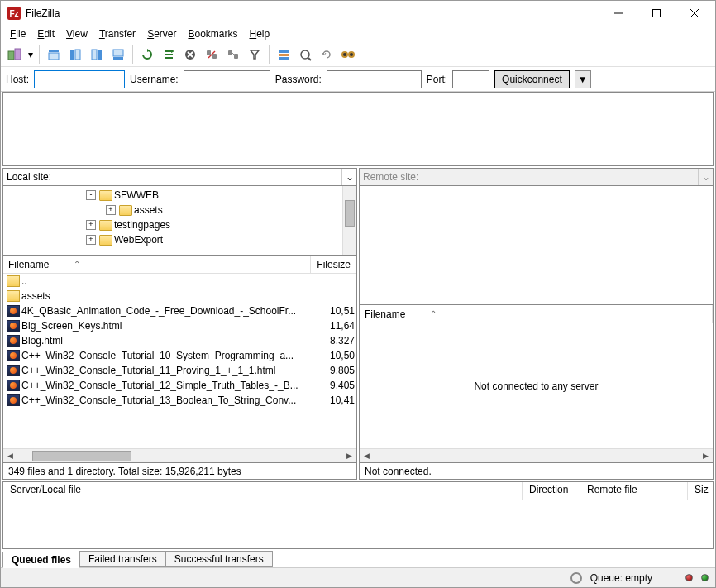 The image size is (716, 588). What do you see at coordinates (336, 311) in the screenshot?
I see `file-size: 10,51` at bounding box center [336, 311].